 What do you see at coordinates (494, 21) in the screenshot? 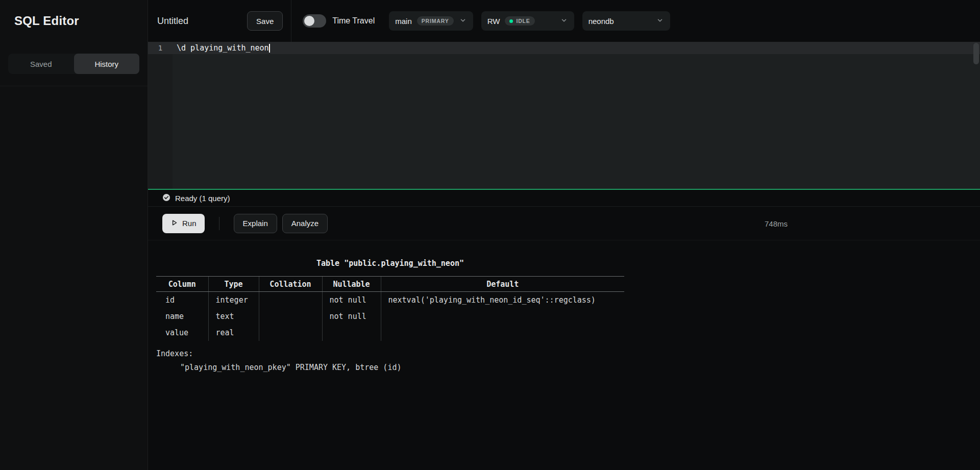
I see `compute-name: RW` at bounding box center [494, 21].